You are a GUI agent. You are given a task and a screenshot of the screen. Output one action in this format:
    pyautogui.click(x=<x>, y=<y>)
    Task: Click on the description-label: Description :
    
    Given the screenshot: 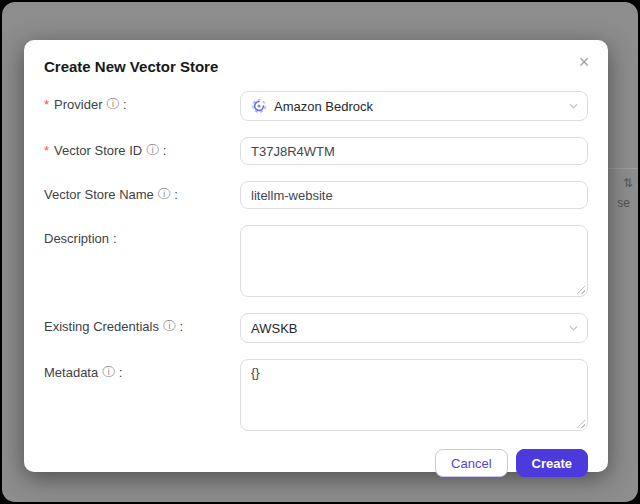 What is the action you would take?
    pyautogui.click(x=142, y=236)
    